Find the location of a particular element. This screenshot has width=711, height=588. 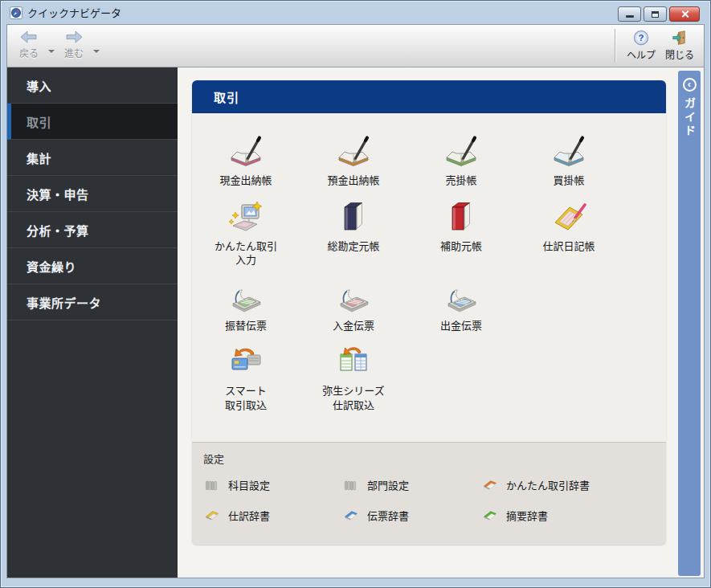

forward-label: 進む is located at coordinates (74, 53).